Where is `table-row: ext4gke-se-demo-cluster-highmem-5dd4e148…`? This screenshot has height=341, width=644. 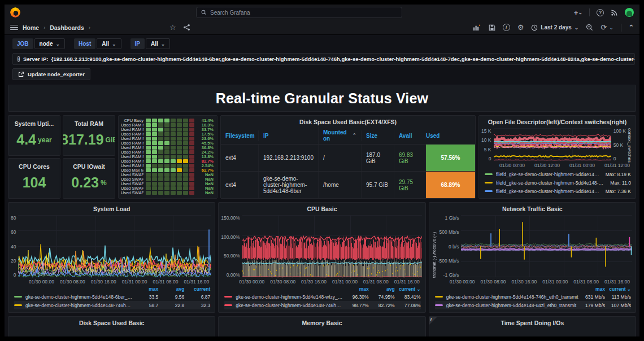
table-row: ext4gke-se-demo-cluster-highmem-5dd4e148… is located at coordinates (348, 185).